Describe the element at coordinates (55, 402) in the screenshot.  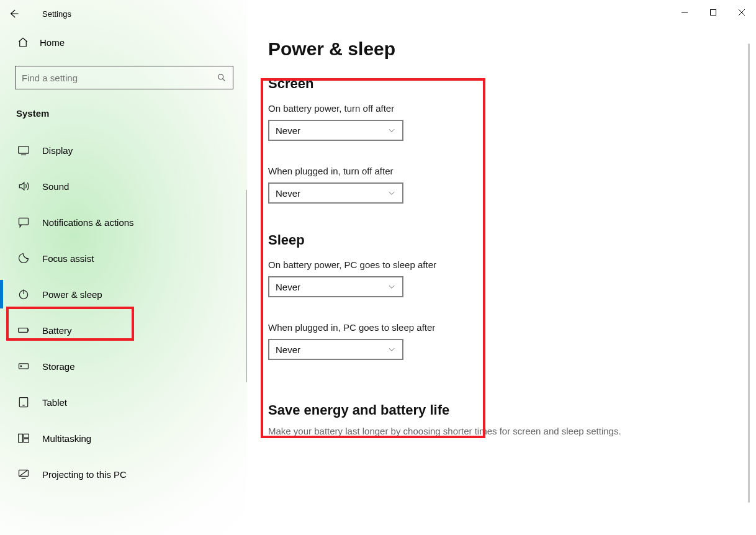
I see `sidebar-item-label: Tablet` at that location.